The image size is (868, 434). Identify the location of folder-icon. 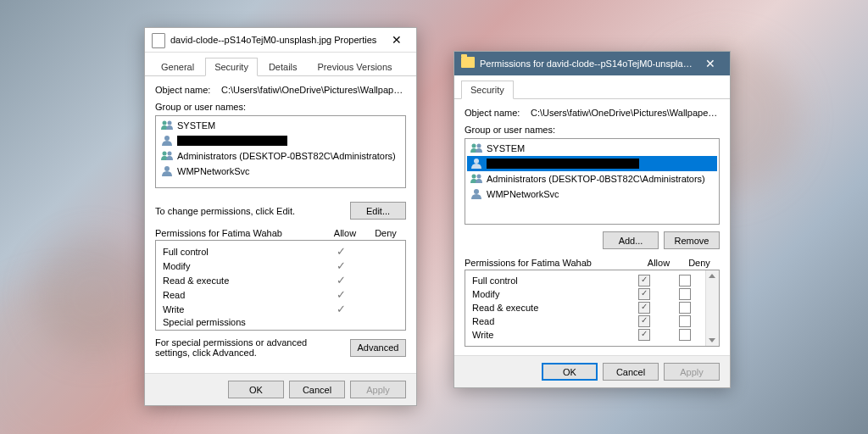
(468, 64).